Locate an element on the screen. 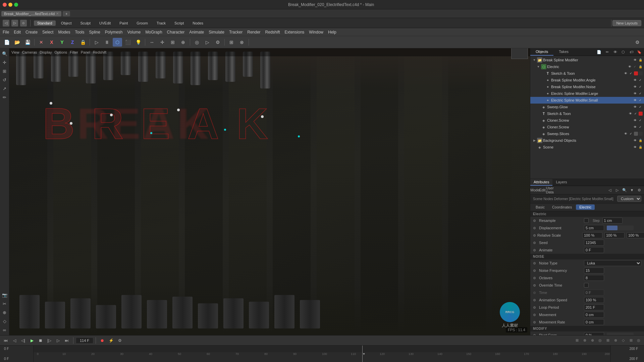  menu-tracker: Tracker is located at coordinates (236, 32).